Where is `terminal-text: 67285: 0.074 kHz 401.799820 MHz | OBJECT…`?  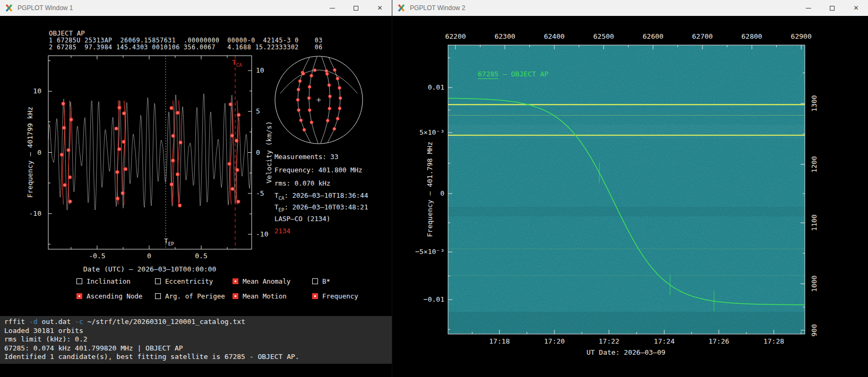
terminal-text: 67285: 0.074 kHz 401.799820 MHz | OBJECT… is located at coordinates (93, 348).